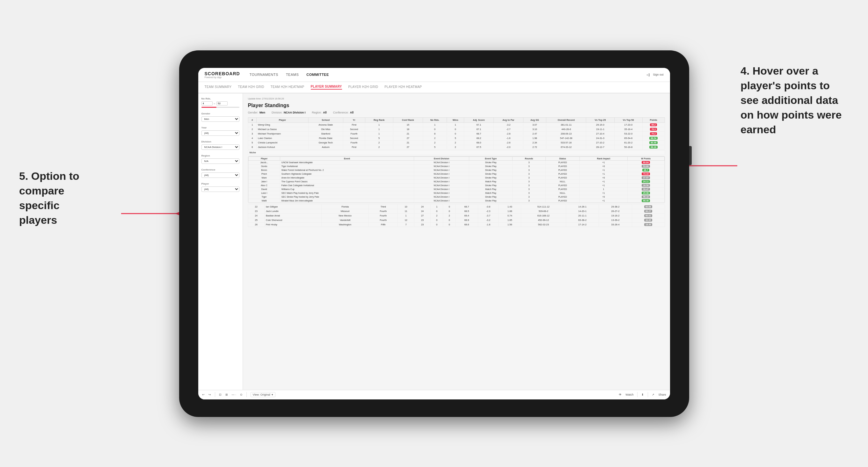 This screenshot has width=868, height=467. What do you see at coordinates (646, 162) in the screenshot?
I see `tt-cell-pts: 60.64` at bounding box center [646, 162].